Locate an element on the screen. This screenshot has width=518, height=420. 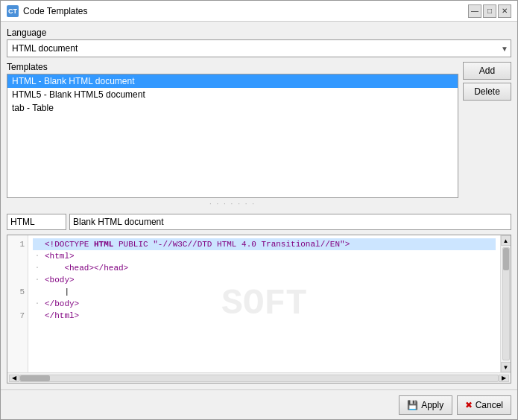
cancel-button: ✖ Cancel is located at coordinates (484, 405).